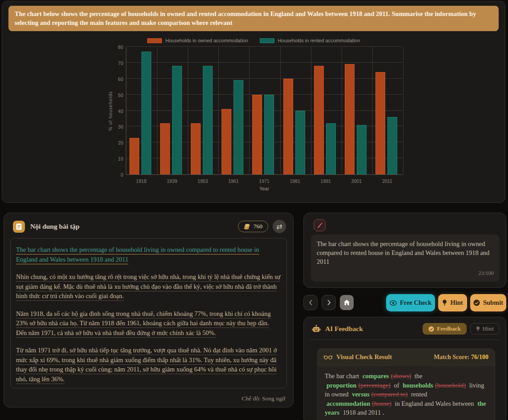  Describe the element at coordinates (344, 329) in the screenshot. I see `ai-feedback-title: AI Feedback` at that location.